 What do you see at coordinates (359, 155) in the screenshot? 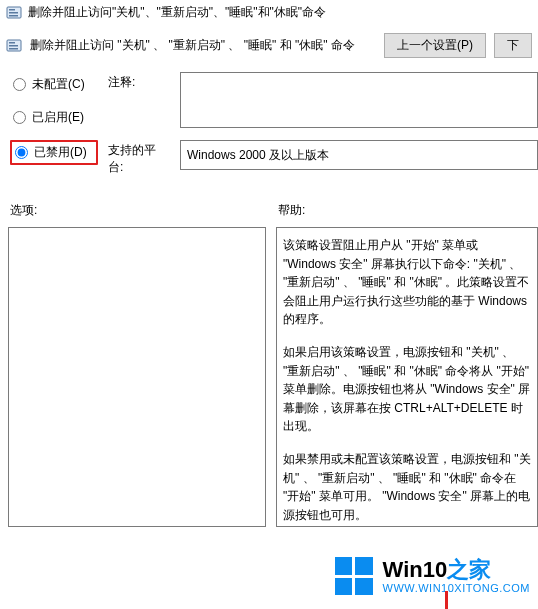
I see `supported-platform-value: Windows 2000 及以上版本` at bounding box center [359, 155].